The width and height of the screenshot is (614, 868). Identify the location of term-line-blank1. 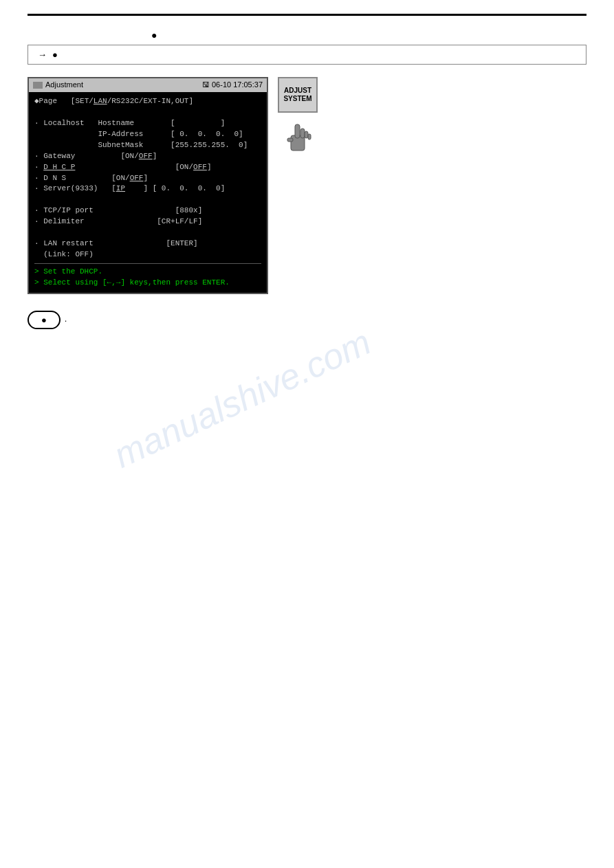
(148, 113).